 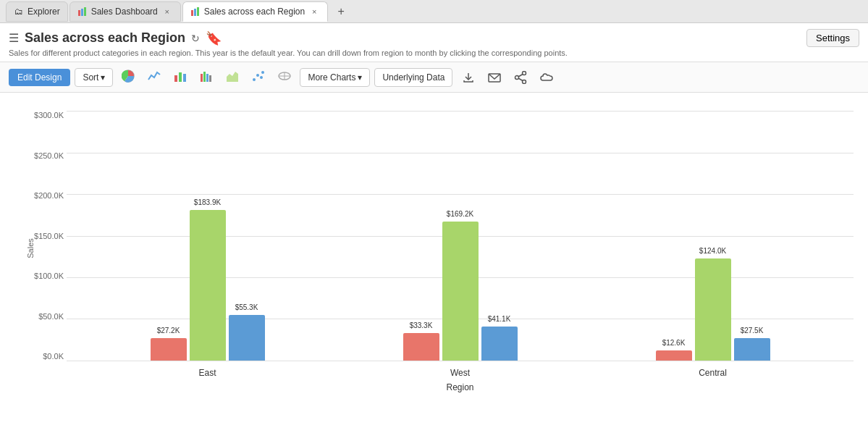 I want to click on cloud-button, so click(x=547, y=77).